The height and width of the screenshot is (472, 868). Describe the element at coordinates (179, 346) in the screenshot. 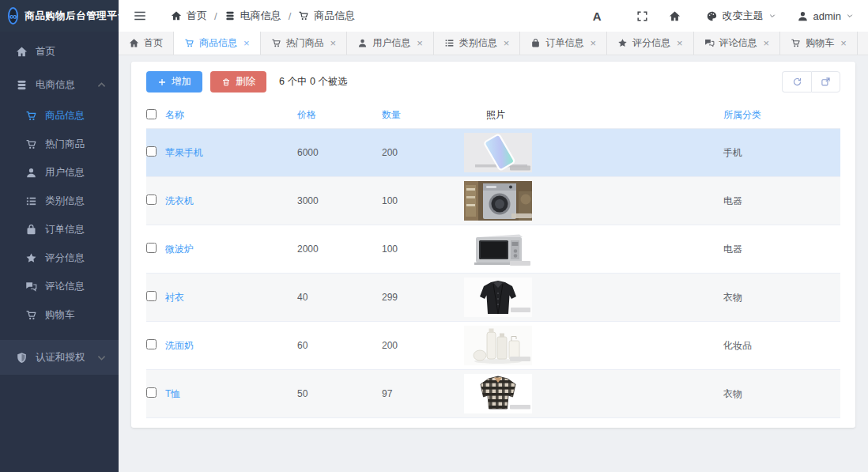

I see `product-name-link: 洗面奶` at that location.